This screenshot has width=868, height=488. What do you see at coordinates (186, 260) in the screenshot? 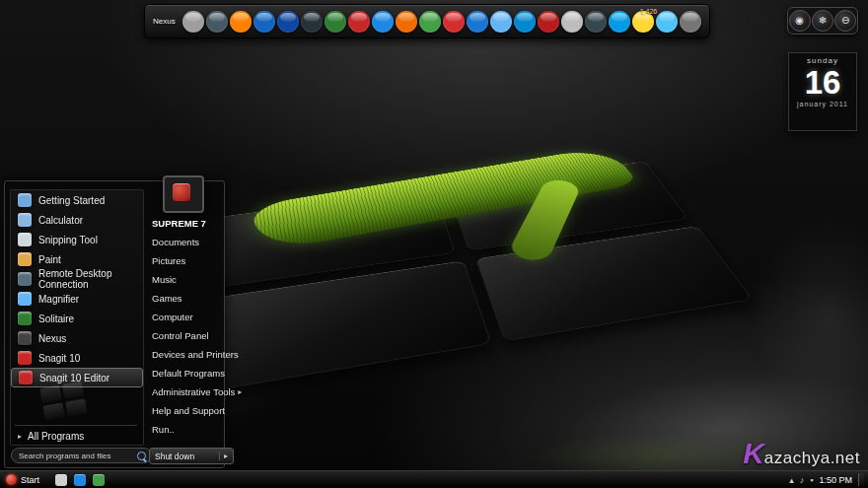
I see `start-menu-item-pictures: Pictures` at bounding box center [186, 260].